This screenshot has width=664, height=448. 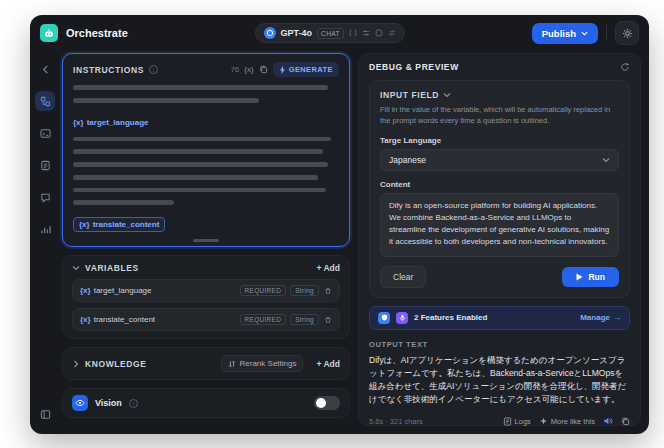 I want to click on knowledge-title: KNOWLEDGE, so click(x=116, y=364).